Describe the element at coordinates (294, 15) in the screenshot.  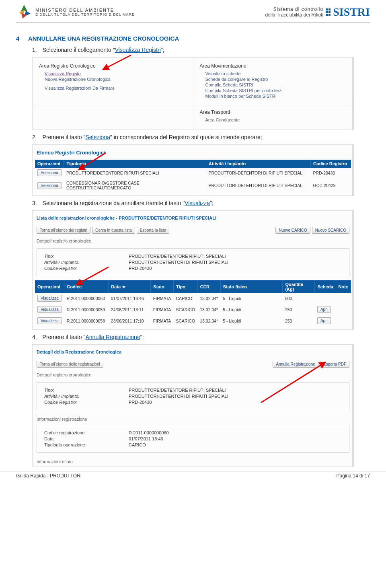
I see `sistri-desc2: della Tracciabilità dei Rifiuti` at that location.